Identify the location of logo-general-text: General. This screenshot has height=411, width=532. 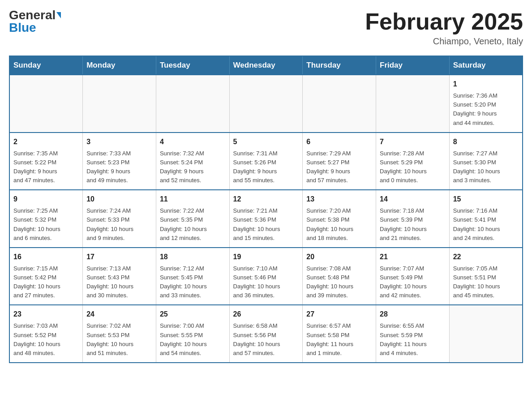
(32, 15).